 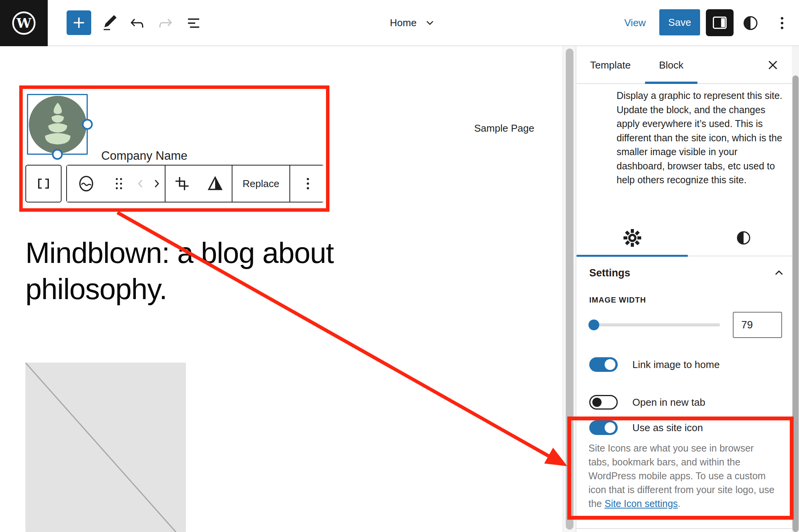 I want to click on site-icon-help-text: Site Icons are what you see in browser t…, so click(x=682, y=476).